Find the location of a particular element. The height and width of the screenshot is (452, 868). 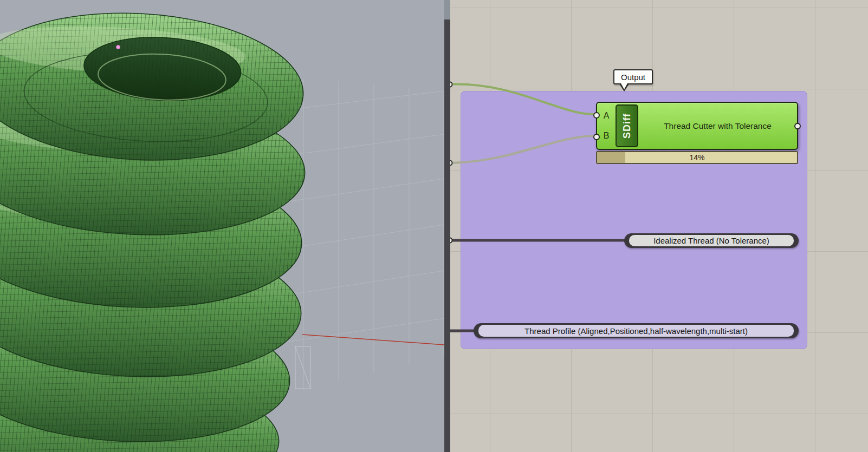

input-label-a: A is located at coordinates (607, 116).